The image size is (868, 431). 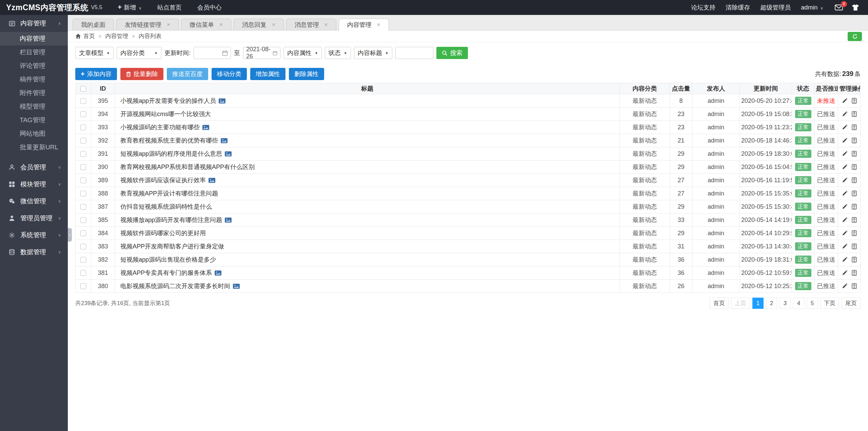 I want to click on topbar-member-center: 会员中心, so click(x=210, y=7).